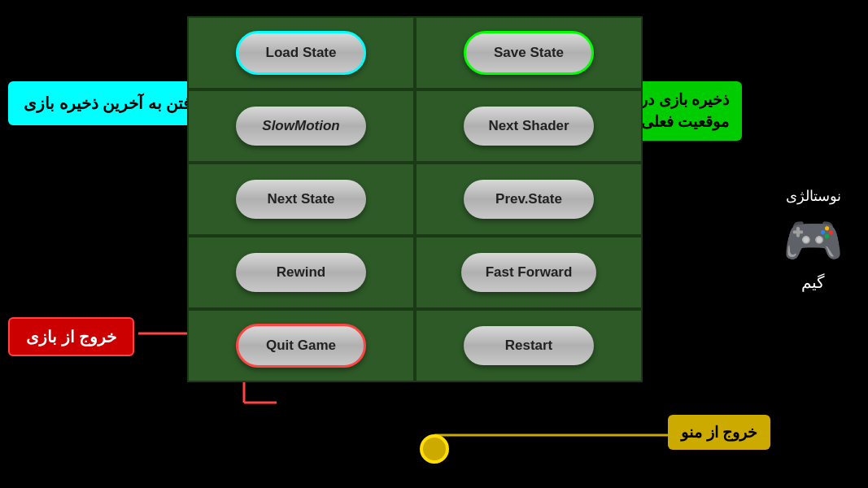 The width and height of the screenshot is (868, 488). Describe the element at coordinates (685, 111) in the screenshot. I see `save-state-label: ذخیره بازی درموقعیت فعلی` at that location.